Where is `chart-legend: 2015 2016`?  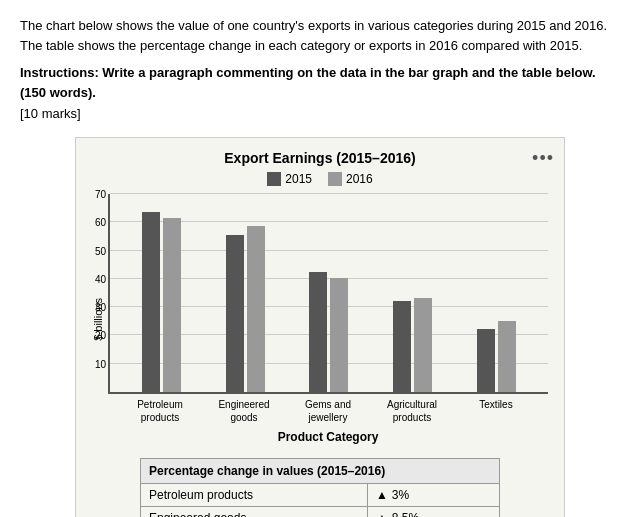
chart-legend: 2015 2016 is located at coordinates (320, 179).